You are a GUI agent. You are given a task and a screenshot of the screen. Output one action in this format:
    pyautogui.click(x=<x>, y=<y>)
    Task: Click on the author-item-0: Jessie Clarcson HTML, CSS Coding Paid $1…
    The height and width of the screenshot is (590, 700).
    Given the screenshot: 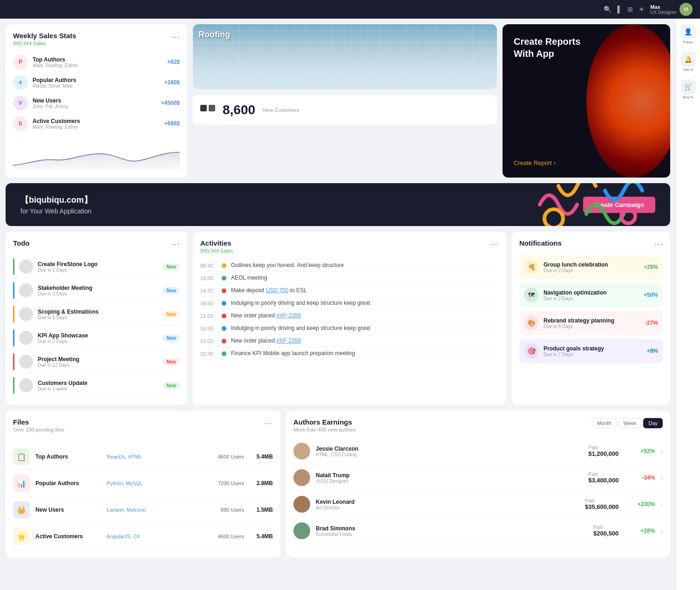 What is the action you would take?
    pyautogui.click(x=478, y=451)
    